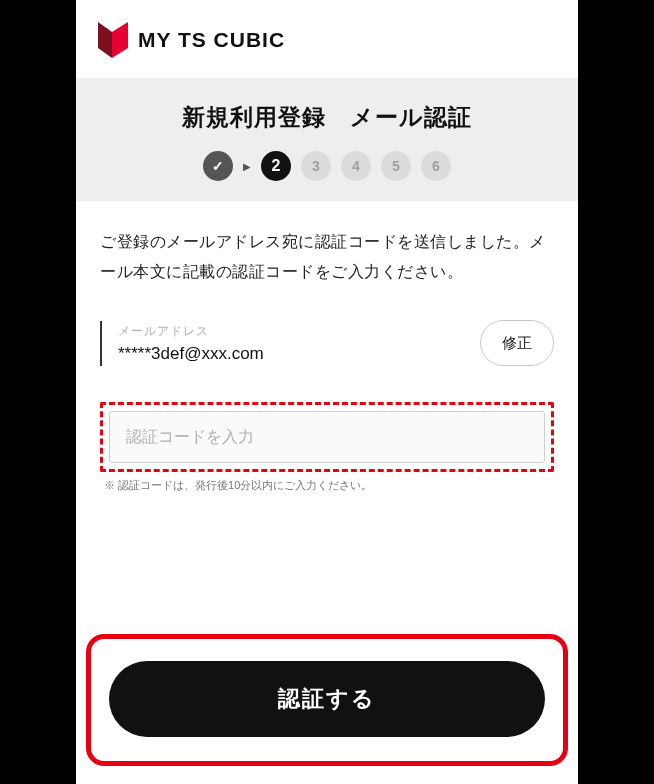 The height and width of the screenshot is (784, 654). What do you see at coordinates (327, 140) in the screenshot?
I see `title-bar: 新規利用登録 メール認証 ✓ ▶ 2 3 4 5 6` at bounding box center [327, 140].